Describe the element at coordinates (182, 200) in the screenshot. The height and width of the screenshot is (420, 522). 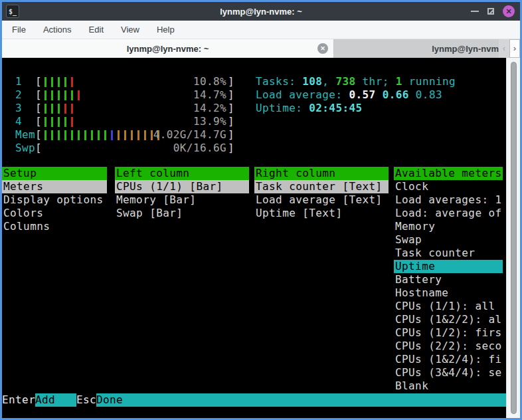
I see `panel-item: Memory [Bar]` at that location.